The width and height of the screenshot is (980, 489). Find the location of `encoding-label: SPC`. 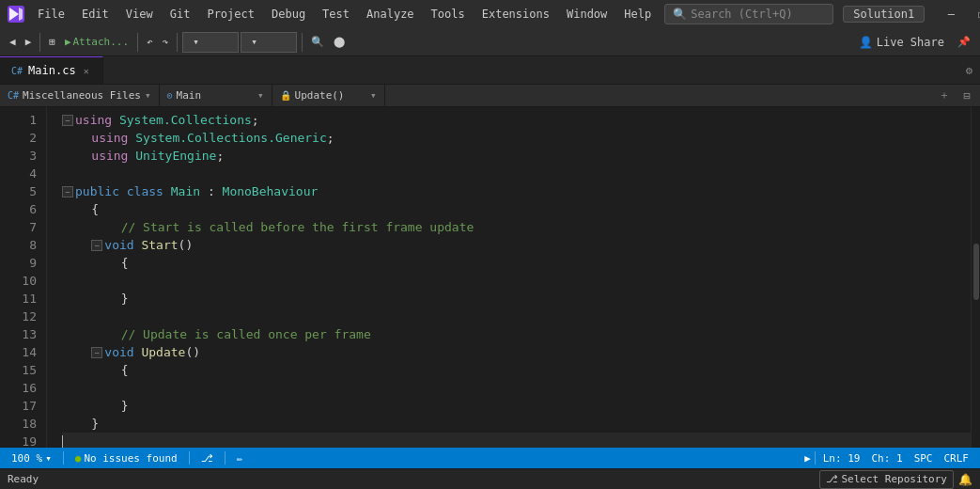

encoding-label: SPC is located at coordinates (924, 459).